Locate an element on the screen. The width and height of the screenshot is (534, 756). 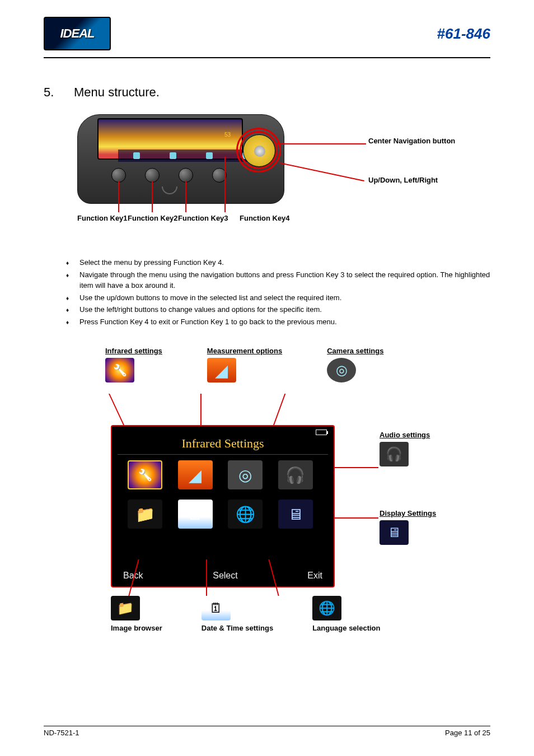
callout-audio: Audio settings is located at coordinates (405, 449).